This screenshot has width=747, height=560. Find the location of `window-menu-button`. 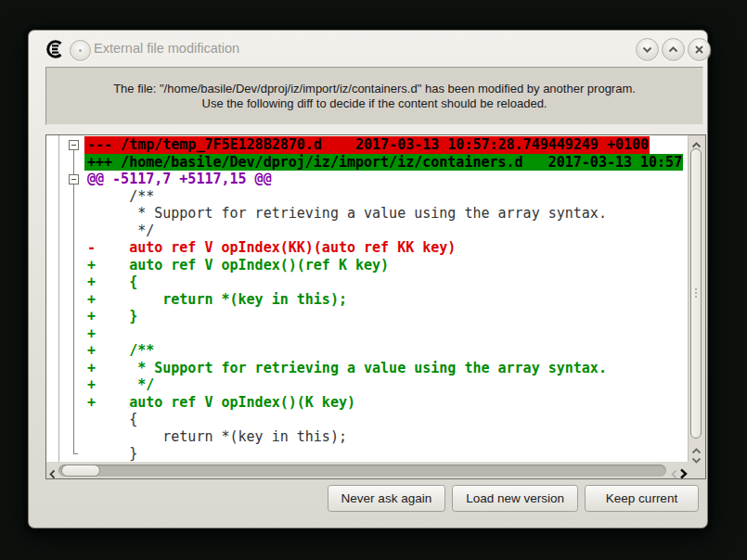

window-menu-button is located at coordinates (80, 50).